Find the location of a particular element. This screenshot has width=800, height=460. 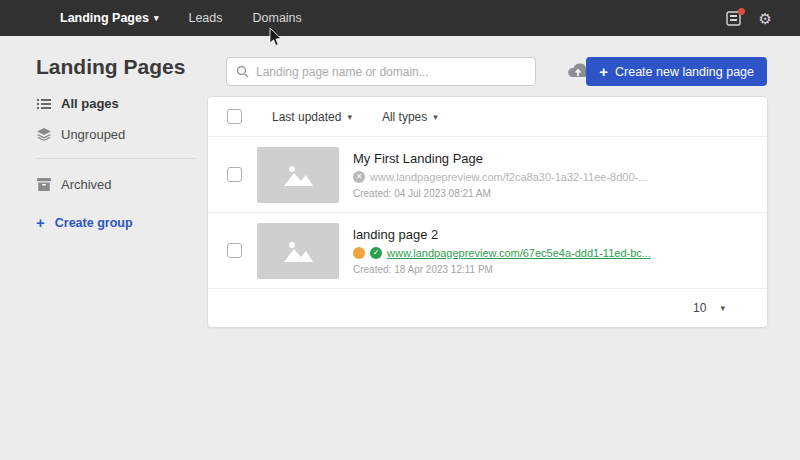

check-icon: ✓ is located at coordinates (376, 253).